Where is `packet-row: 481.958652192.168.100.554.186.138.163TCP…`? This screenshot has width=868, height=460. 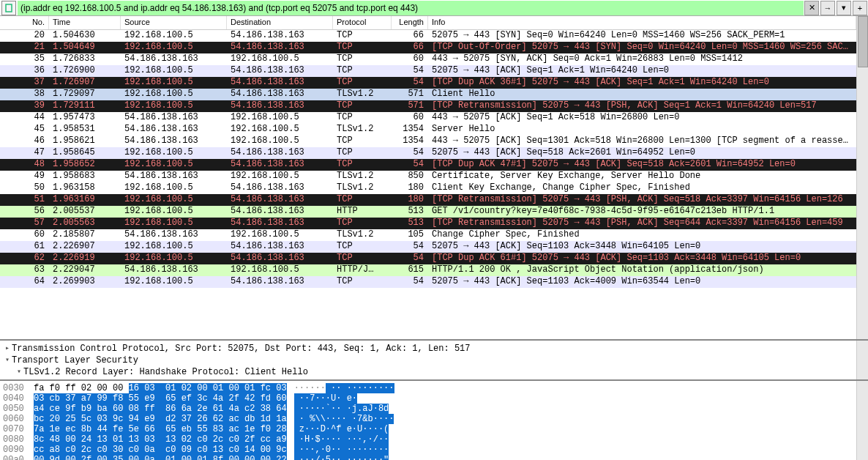
packet-row: 481.958652192.168.100.554.186.138.163TCP… is located at coordinates (428, 165).